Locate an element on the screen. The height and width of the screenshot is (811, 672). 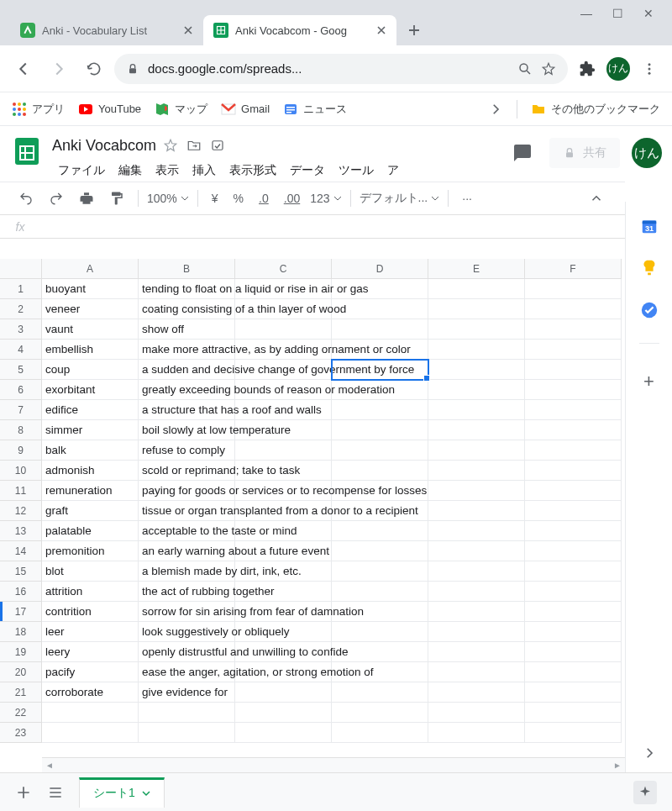
close-window-button: ✕ is located at coordinates (648, 13).